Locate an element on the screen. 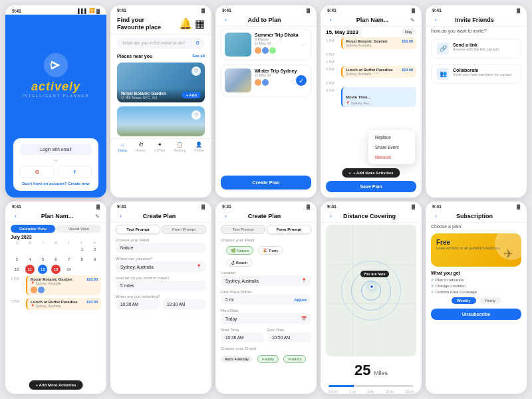 Image resolution: width=532 pixels, height=399 pixels. page-header: ‹ Plan Nam... ✎ is located at coordinates (56, 217).